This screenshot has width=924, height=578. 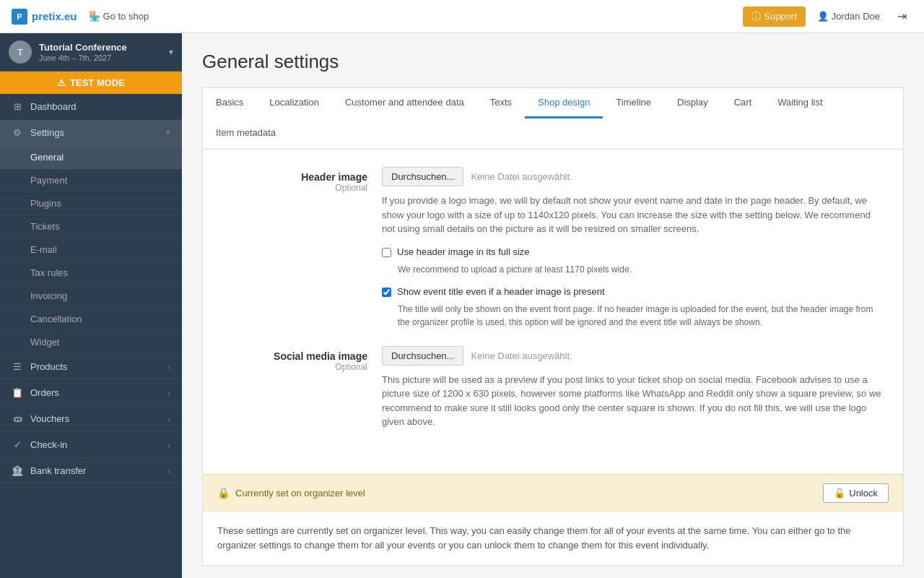 I want to click on shop-icon: 🏪, so click(x=95, y=16).